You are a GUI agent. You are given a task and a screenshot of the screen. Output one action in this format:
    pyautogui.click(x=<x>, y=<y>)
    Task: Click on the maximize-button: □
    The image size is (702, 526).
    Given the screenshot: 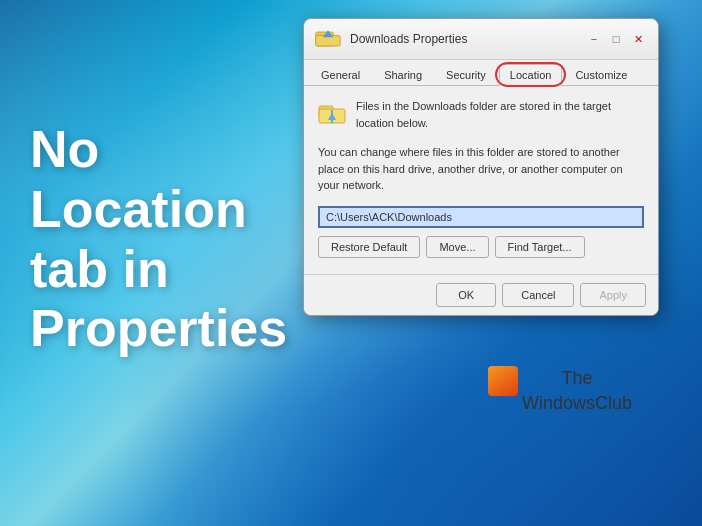 What is the action you would take?
    pyautogui.click(x=616, y=39)
    